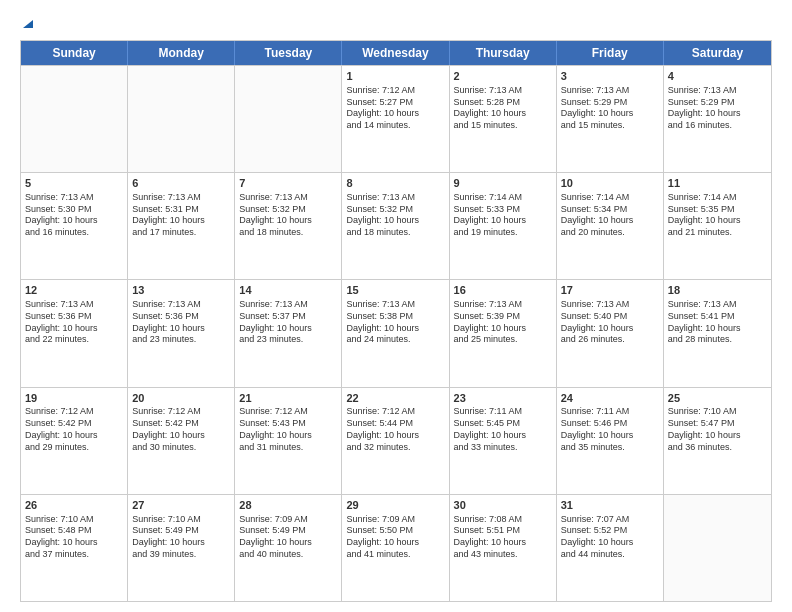 This screenshot has height=612, width=792. What do you see at coordinates (395, 538) in the screenshot?
I see `cell-info-text: Sunrise: 7:09 AM Sunset: 5:50 PM Dayligh…` at bounding box center [395, 538].